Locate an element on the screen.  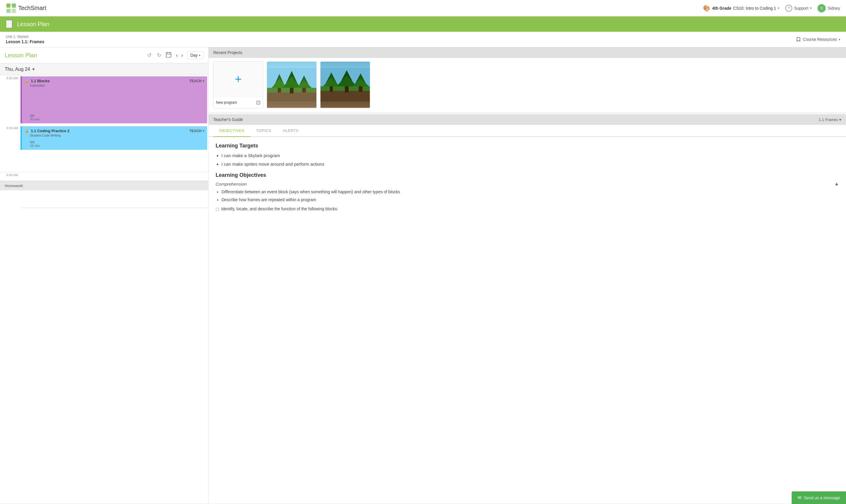
page-title: Lesson Plan is located at coordinates (33, 24).